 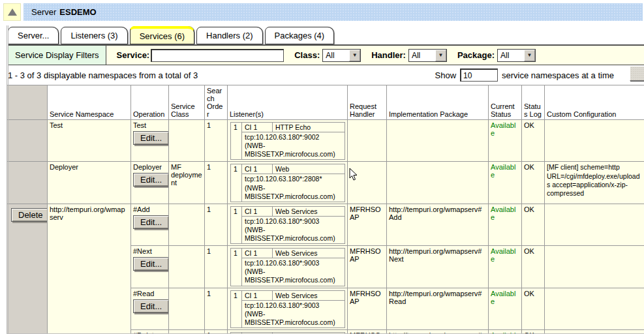 I want to click on listener-mini-table: 1 CI 1 Web Services tcp:10.120.63.180*:9…, so click(x=288, y=225).